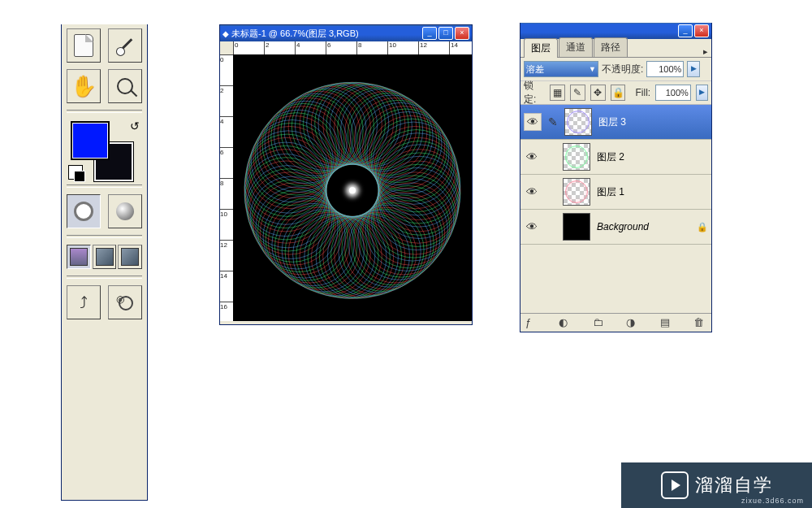 The image size is (812, 508). Describe the element at coordinates (615, 192) in the screenshot. I see `layer-row: 👁图层 1` at that location.